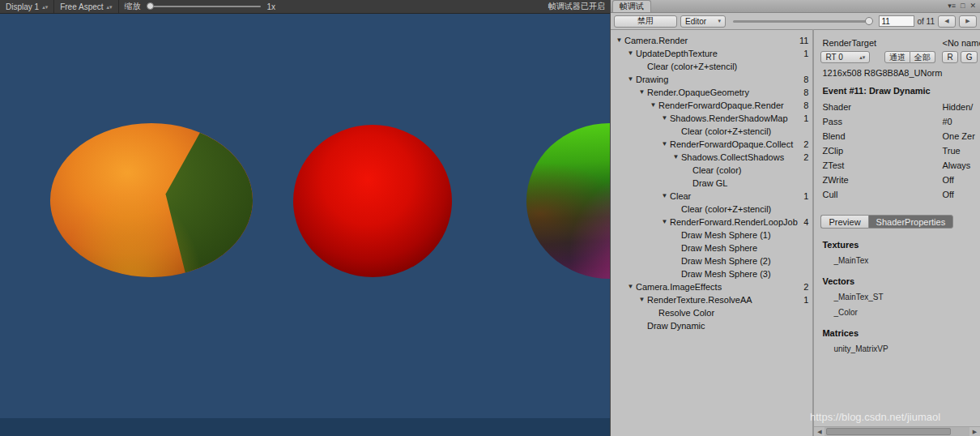  I want to click on state-label: Blend, so click(882, 136).